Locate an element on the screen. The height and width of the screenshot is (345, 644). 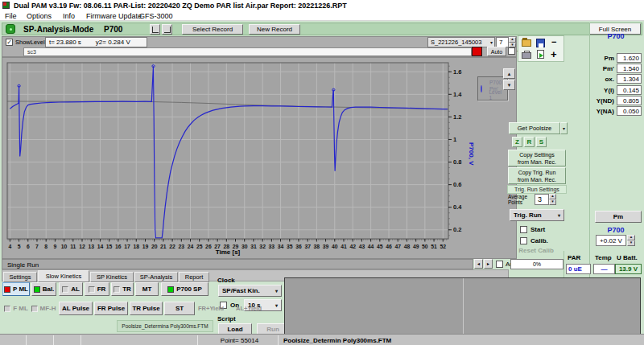
p700-sp-button: P700 SP is located at coordinates (185, 290).